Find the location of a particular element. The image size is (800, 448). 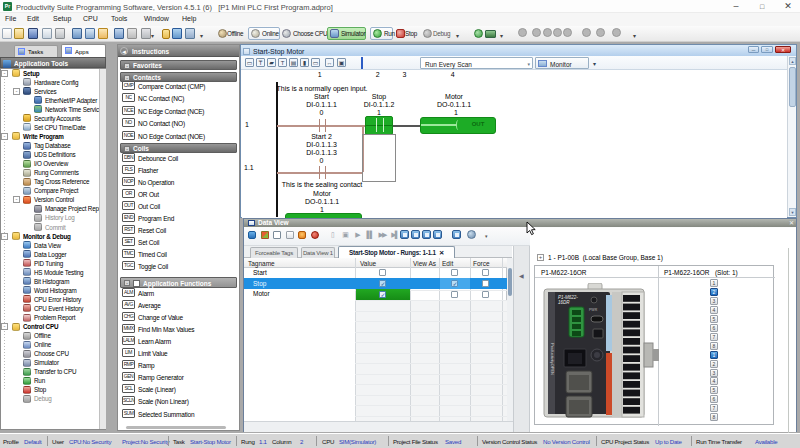

svg-text: PWR is located at coordinates (594, 310).